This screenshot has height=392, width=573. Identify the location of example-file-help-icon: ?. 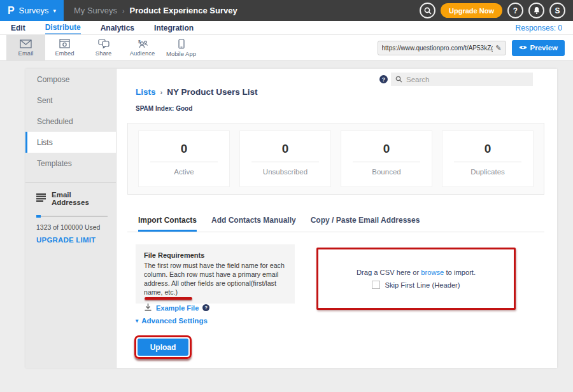
(206, 308).